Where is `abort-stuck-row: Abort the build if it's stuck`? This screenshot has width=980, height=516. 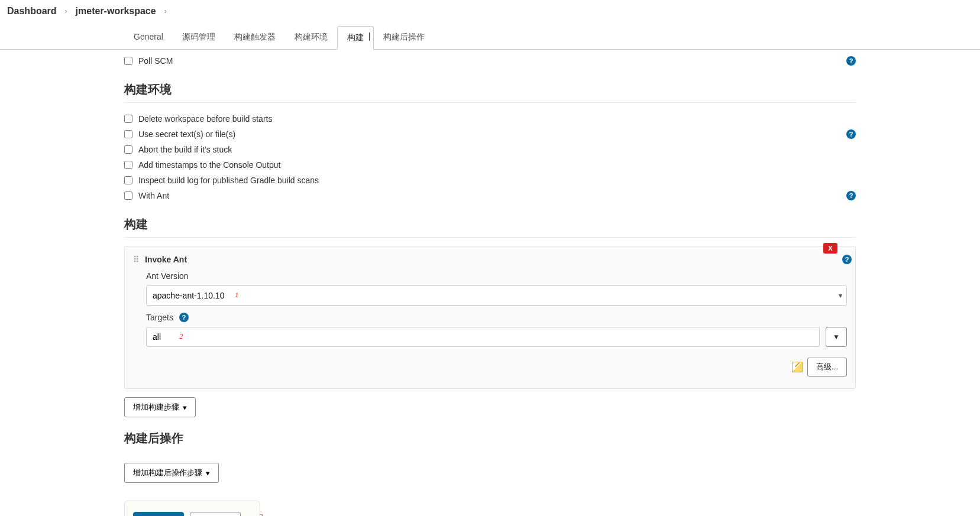 abort-stuck-row: Abort the build if it's stuck is located at coordinates (490, 150).